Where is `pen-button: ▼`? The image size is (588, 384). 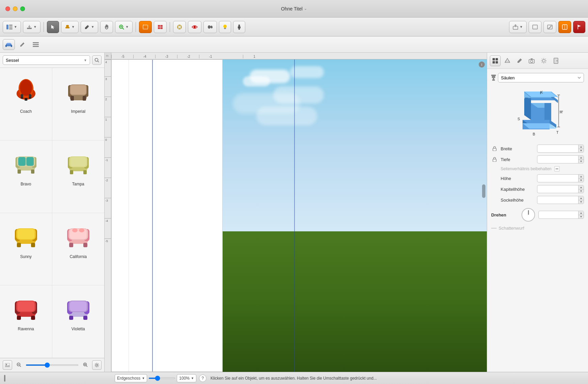 pen-button: ▼ is located at coordinates (89, 27).